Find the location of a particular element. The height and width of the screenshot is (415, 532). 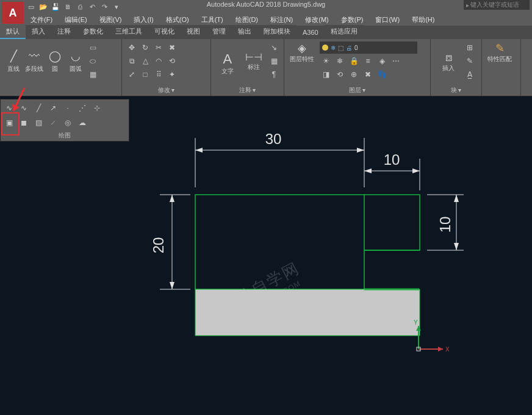

highlight-callout-box is located at coordinates (10, 124).